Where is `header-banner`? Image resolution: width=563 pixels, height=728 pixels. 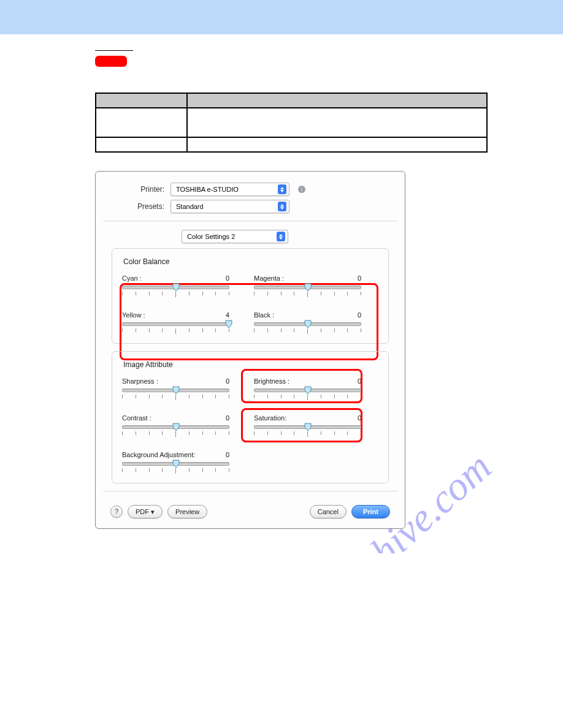
header-banner is located at coordinates (282, 17).